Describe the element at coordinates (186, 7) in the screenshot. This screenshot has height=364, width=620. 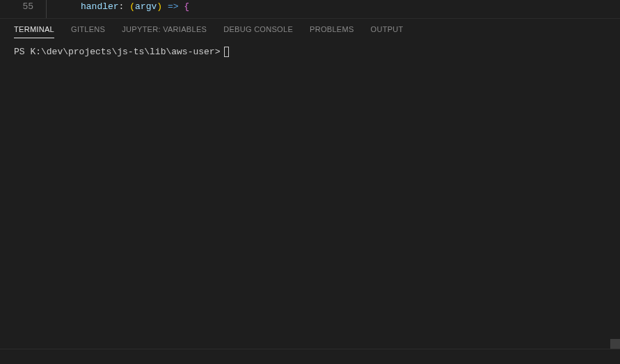
I see `token-brace: {` at that location.